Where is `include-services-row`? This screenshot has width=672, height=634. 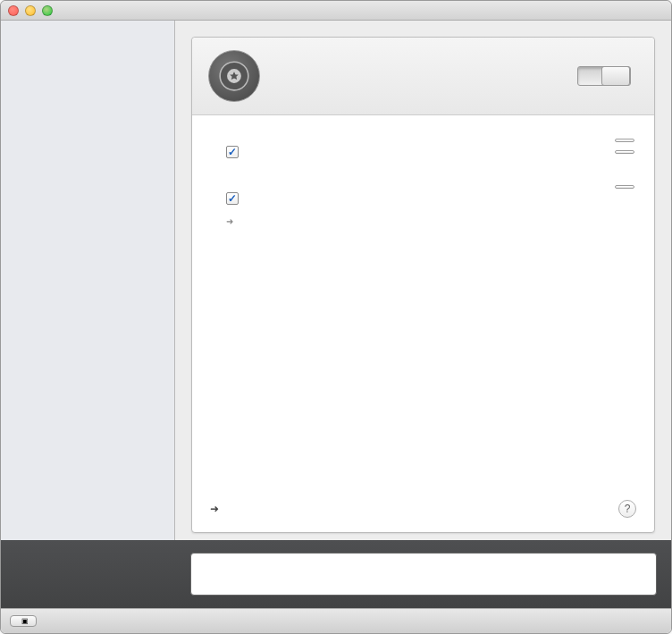
include-services-row is located at coordinates (431, 199).